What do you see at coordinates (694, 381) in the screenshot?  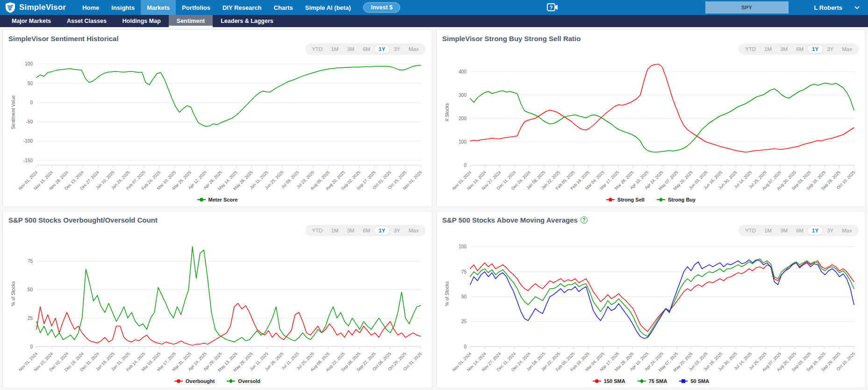 I see `legend-item-50-sma: 50 SMA` at bounding box center [694, 381].